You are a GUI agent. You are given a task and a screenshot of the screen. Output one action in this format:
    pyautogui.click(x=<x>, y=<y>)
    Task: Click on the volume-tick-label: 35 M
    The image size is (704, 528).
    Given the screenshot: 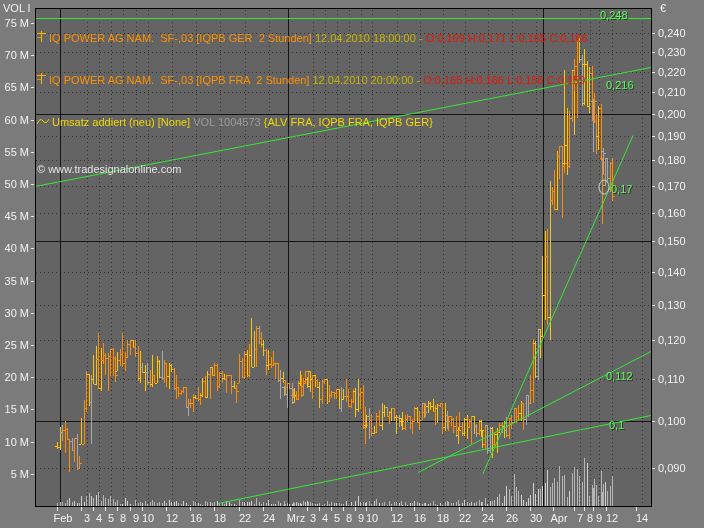 What is the action you would take?
    pyautogui.click(x=14, y=282)
    